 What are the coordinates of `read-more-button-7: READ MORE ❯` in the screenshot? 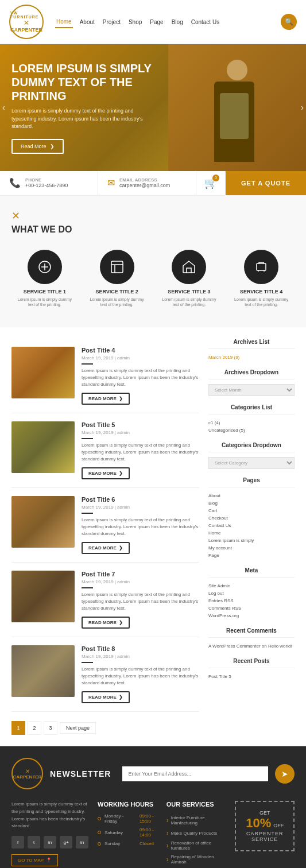 It's located at (106, 622).